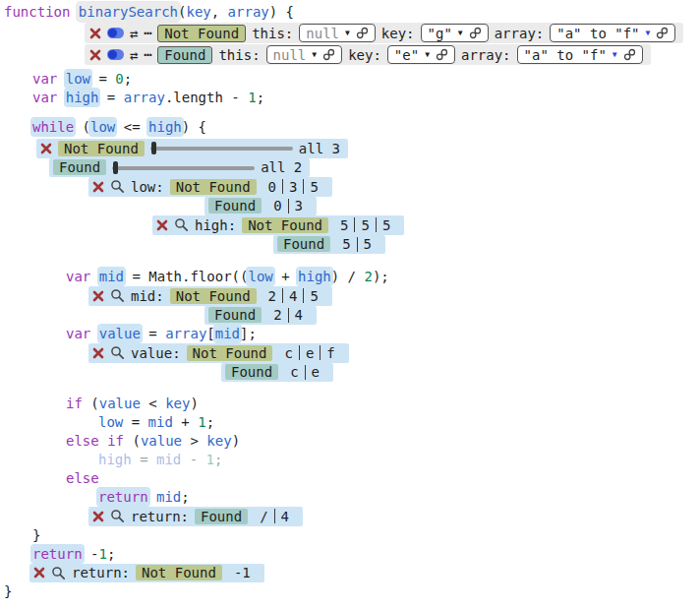  I want to click on probe-mid-not-found: mid: Not Found 245, so click(210, 296).